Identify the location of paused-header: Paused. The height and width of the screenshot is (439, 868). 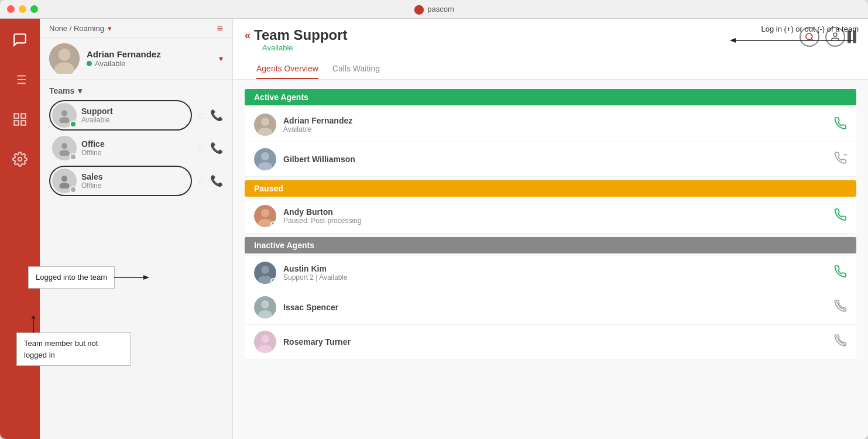
(550, 188).